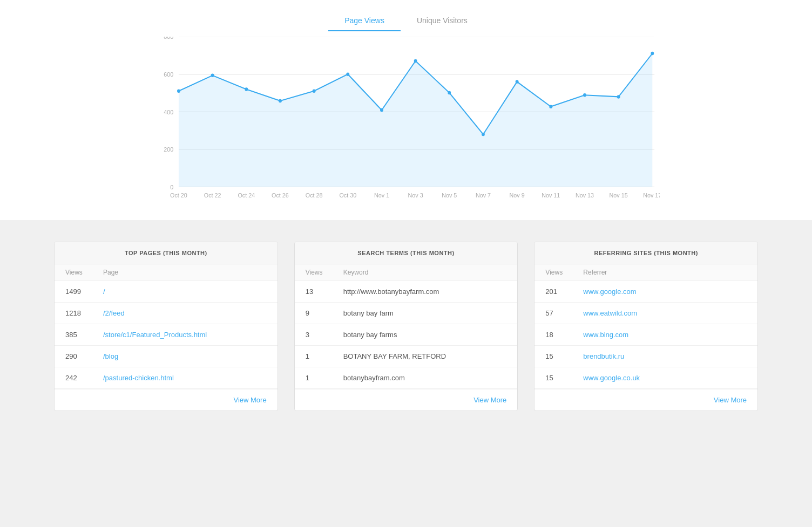 The image size is (812, 527). Describe the element at coordinates (324, 272) in the screenshot. I see `search-terms-col-views: Views` at that location.